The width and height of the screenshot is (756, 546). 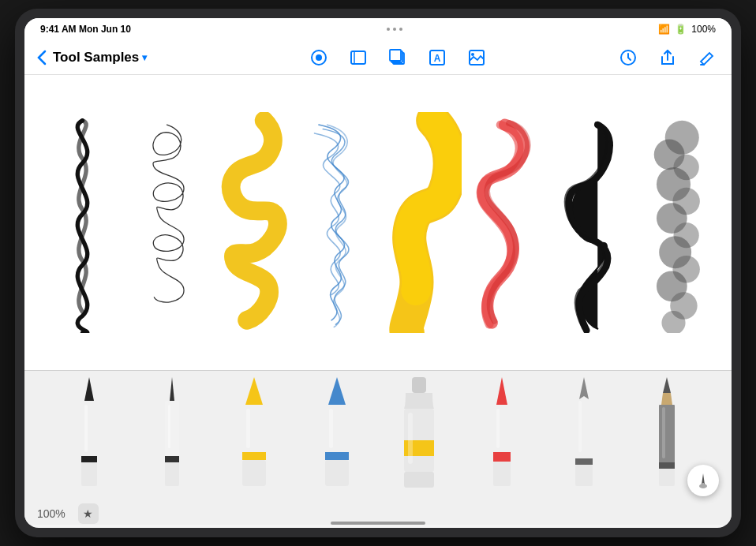 What do you see at coordinates (108, 58) in the screenshot?
I see `toolbar-left: Tool Samples ▾` at bounding box center [108, 58].